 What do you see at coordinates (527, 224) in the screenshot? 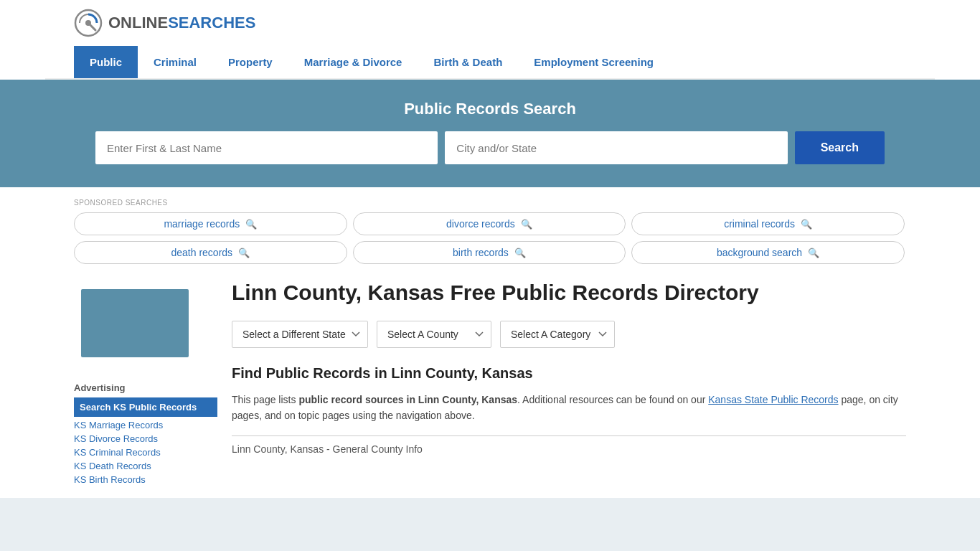
I see `search-icon-1: 🔍` at bounding box center [527, 224].